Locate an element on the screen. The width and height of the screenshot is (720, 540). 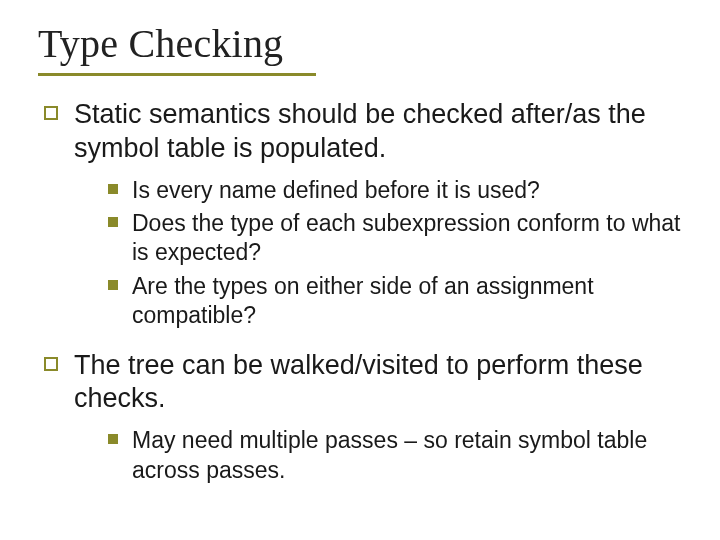
bullet-text: Static semantics should be checked after… is located at coordinates (378, 132).